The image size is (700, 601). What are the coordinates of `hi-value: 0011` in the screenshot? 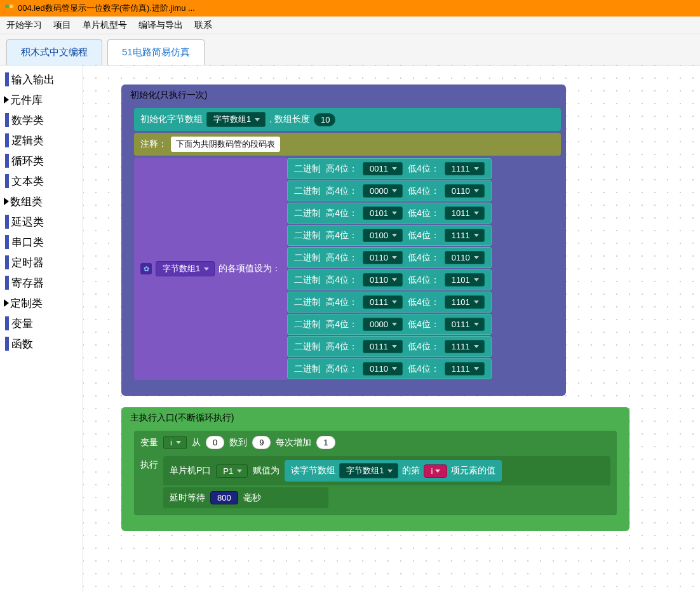 It's located at (382, 169).